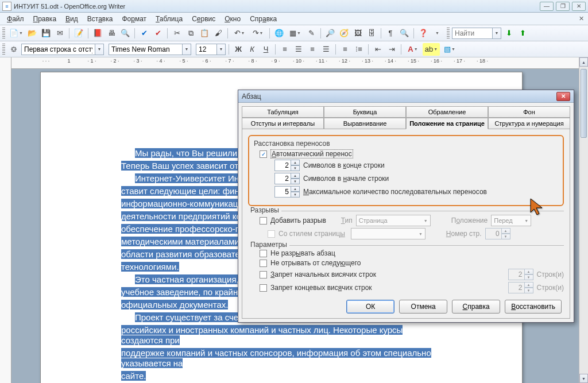  I want to click on find-combo: ▼, so click(477, 33).